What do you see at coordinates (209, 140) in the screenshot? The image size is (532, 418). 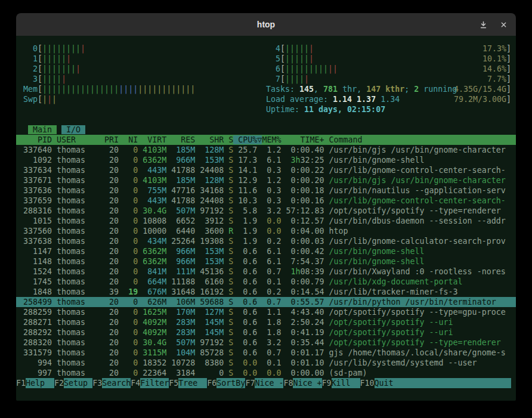 I see `column-header-shr: SHR` at bounding box center [209, 140].